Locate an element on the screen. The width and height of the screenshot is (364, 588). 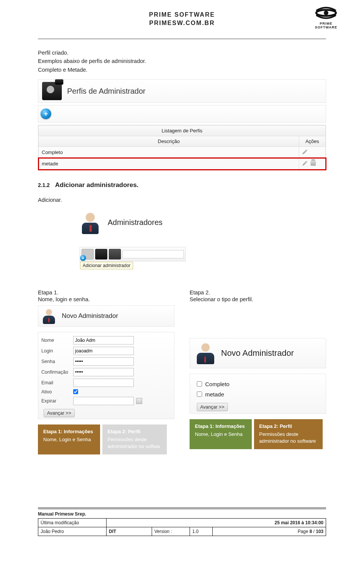
screenshot-administradores: Administradores + Adicionar administrado… is located at coordinates (133, 236).